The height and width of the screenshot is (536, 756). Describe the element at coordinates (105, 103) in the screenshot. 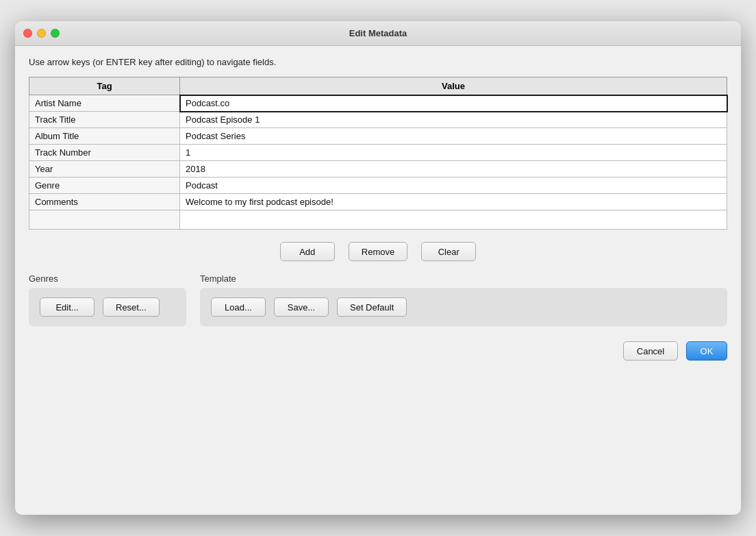

I see `tag-cell: Artist Name` at that location.